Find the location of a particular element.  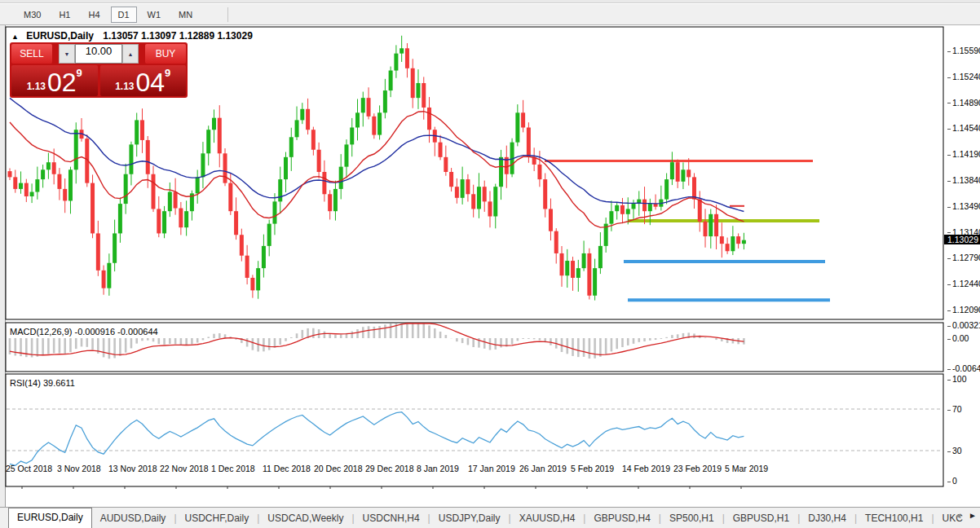

price-axis-label: 1.14190 is located at coordinates (964, 154).